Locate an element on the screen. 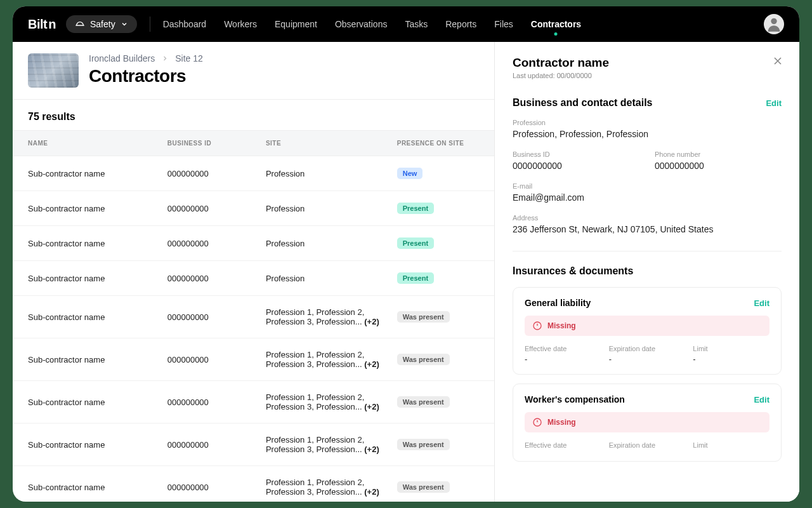 The height and width of the screenshot is (508, 812). nav-link-dashboard: Dashboard is located at coordinates (185, 24).